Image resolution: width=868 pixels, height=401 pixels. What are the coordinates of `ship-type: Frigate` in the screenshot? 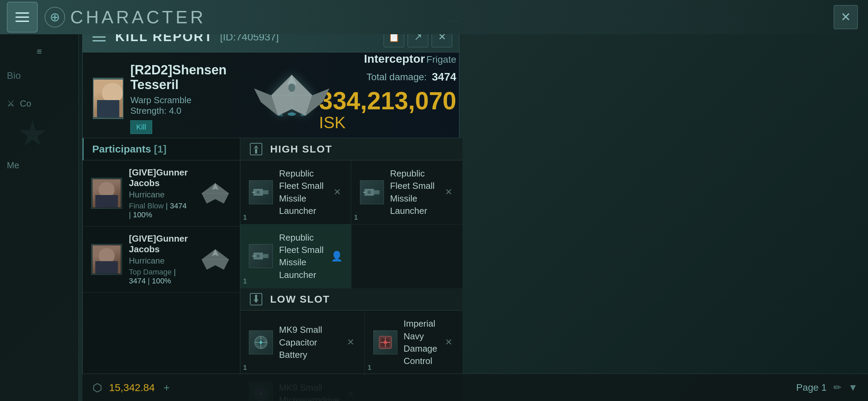 It's located at (442, 60).